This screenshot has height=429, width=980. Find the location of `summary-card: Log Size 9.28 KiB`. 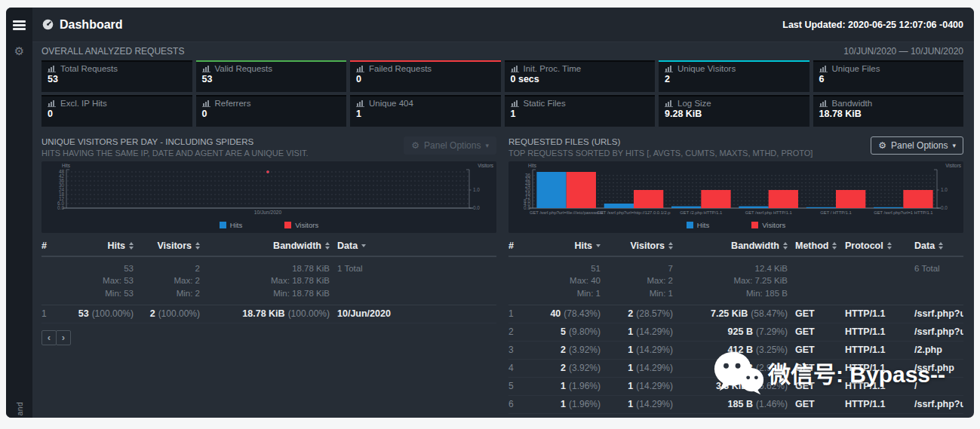

summary-card: Log Size 9.28 KiB is located at coordinates (734, 111).